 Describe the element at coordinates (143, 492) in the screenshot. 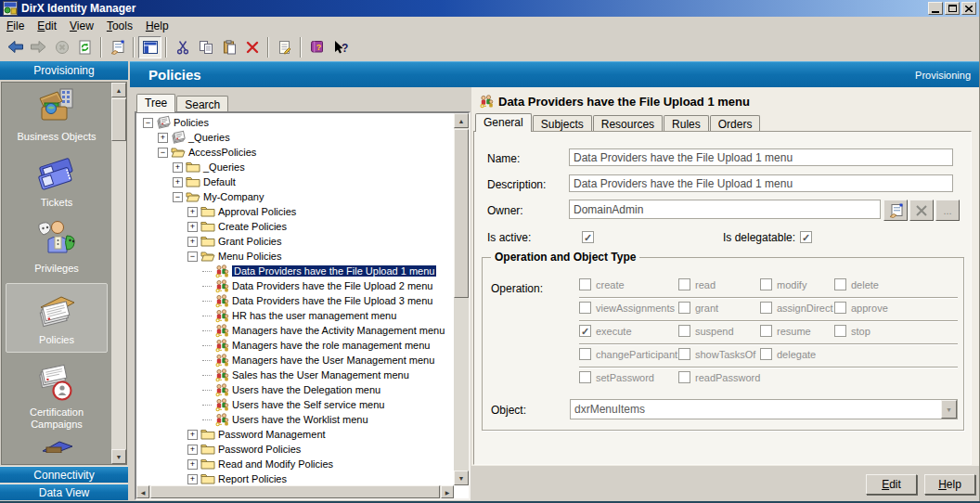

I see `scroll-left-icon: ◀` at that location.